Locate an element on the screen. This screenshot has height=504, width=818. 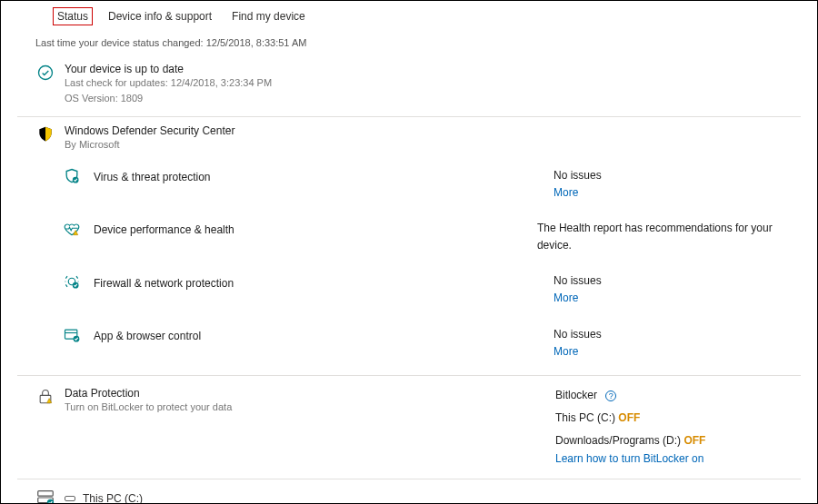
status-changed-label: Last time your device status changed: 12… is located at coordinates (418, 43).